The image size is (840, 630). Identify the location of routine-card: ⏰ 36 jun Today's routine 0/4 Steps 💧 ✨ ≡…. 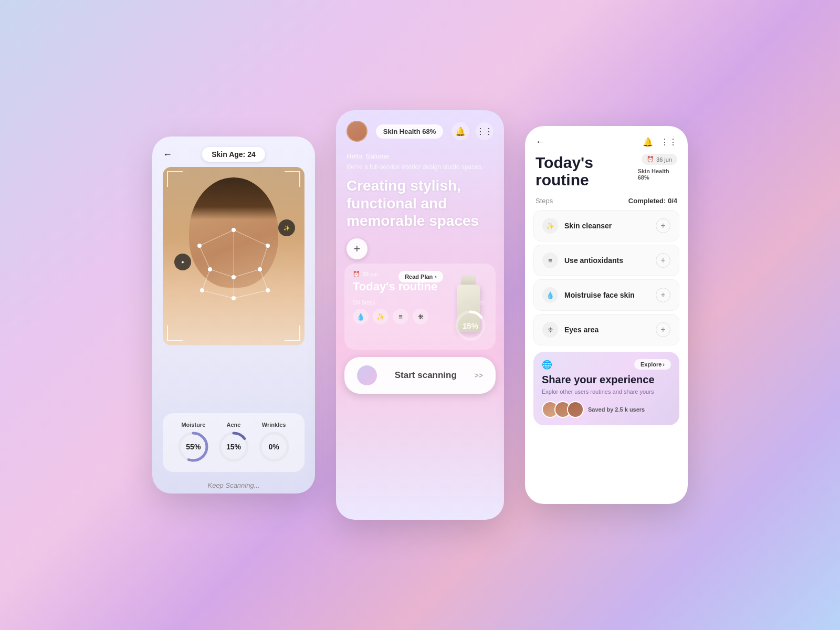
(420, 307).